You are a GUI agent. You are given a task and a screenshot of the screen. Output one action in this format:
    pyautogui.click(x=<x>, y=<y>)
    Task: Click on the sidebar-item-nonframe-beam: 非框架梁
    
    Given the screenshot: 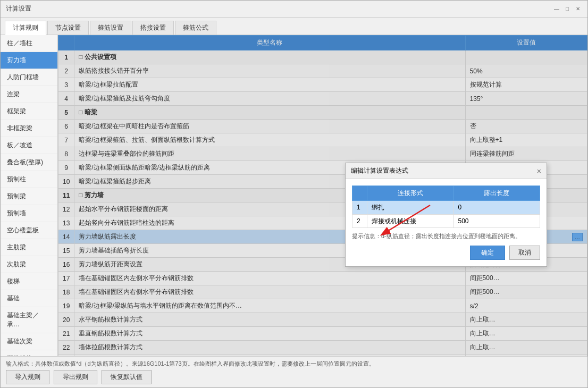 What is the action you would take?
    pyautogui.click(x=29, y=129)
    